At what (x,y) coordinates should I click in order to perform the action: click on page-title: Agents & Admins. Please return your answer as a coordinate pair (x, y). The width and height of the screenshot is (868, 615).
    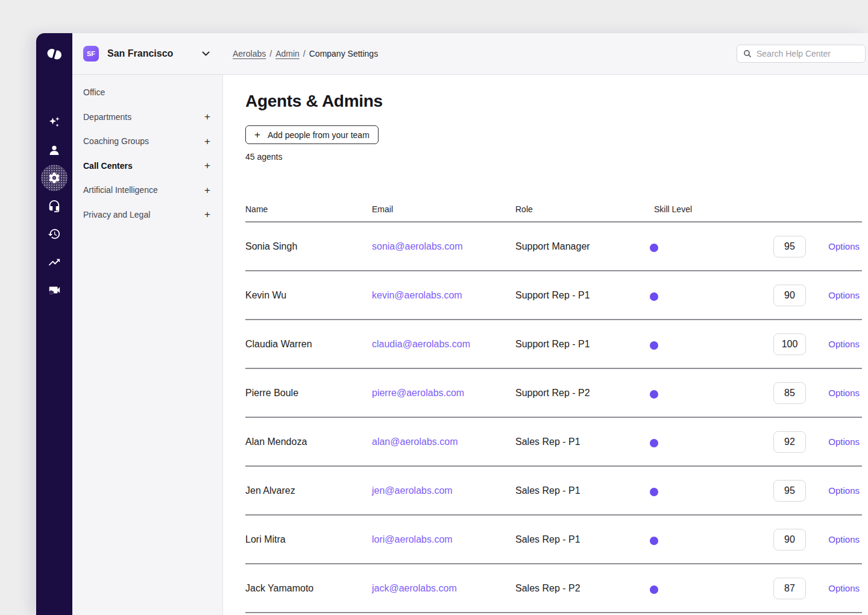
    Looking at the image, I should click on (553, 101).